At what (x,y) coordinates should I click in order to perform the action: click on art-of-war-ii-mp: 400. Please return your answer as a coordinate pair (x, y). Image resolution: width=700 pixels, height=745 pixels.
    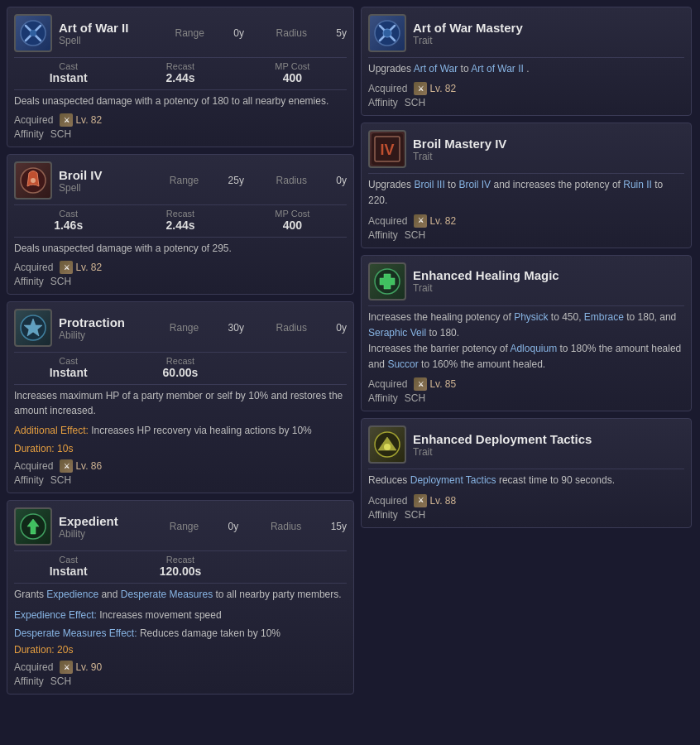
    Looking at the image, I should click on (293, 78).